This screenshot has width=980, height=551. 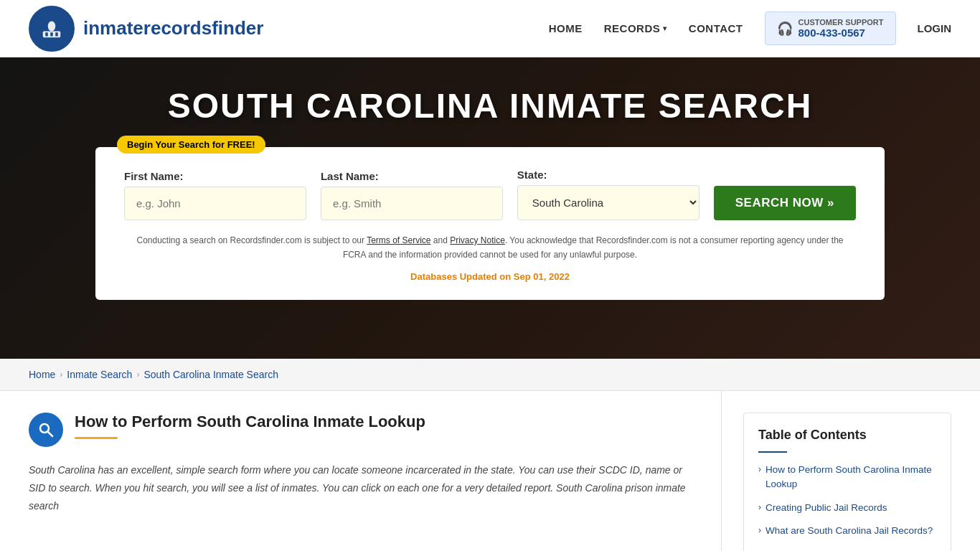 I want to click on state-select: South Carolina Alabama Alaska Arizona Ca…, so click(x=608, y=202).